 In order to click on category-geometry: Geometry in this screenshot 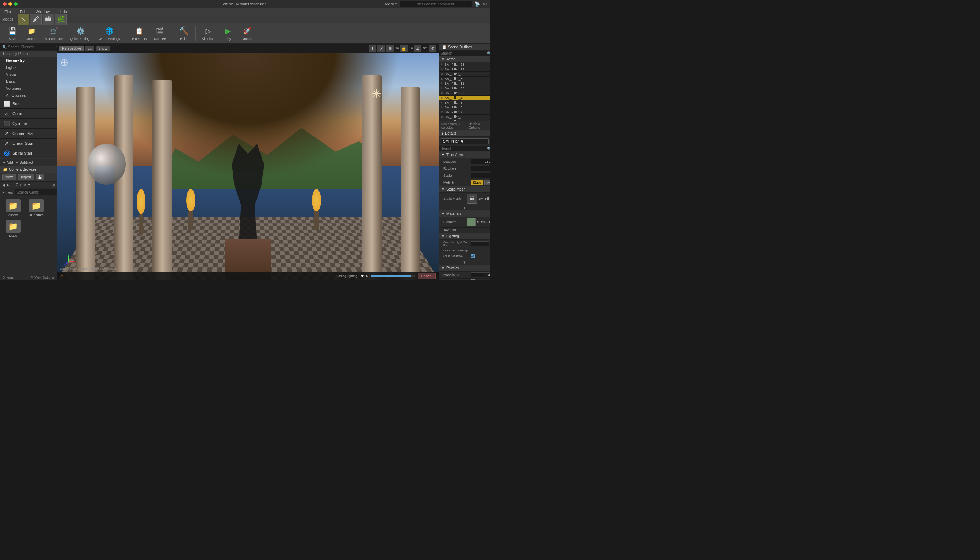, I will do `click(28, 61)`.